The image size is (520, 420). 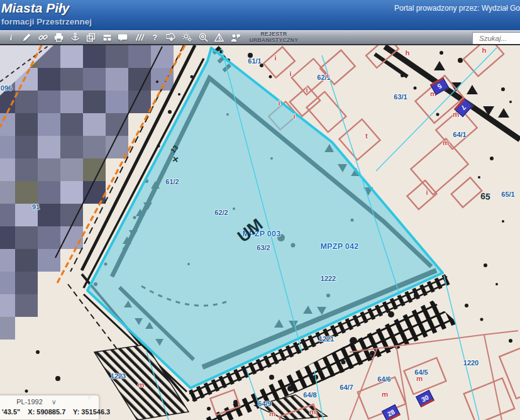 I want to click on help-icon: ?, so click(x=155, y=38).